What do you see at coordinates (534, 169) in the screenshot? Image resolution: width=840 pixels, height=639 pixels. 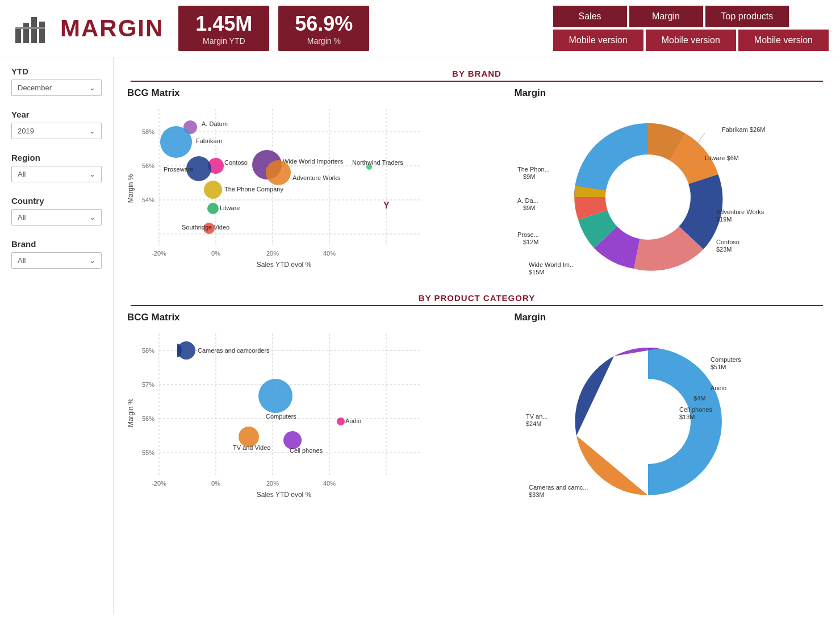 I see `svg-text: The Phon...` at bounding box center [534, 169].